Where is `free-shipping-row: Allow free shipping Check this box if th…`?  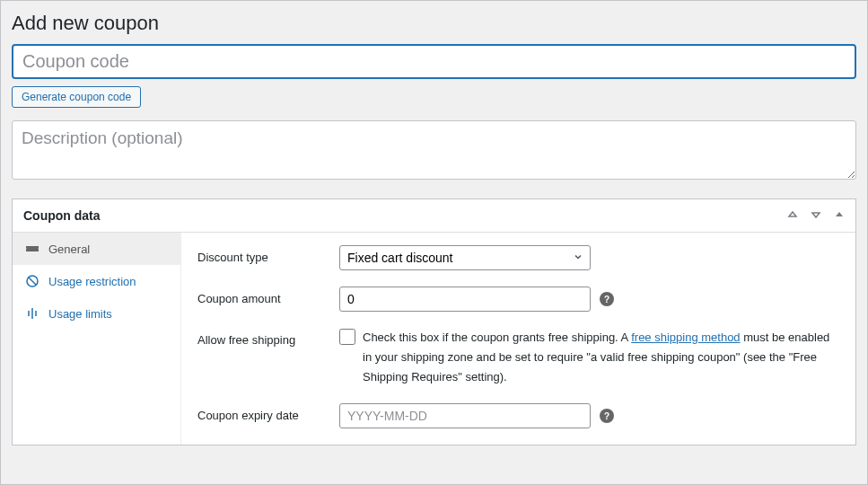 free-shipping-row: Allow free shipping Check this box if th… is located at coordinates (519, 357).